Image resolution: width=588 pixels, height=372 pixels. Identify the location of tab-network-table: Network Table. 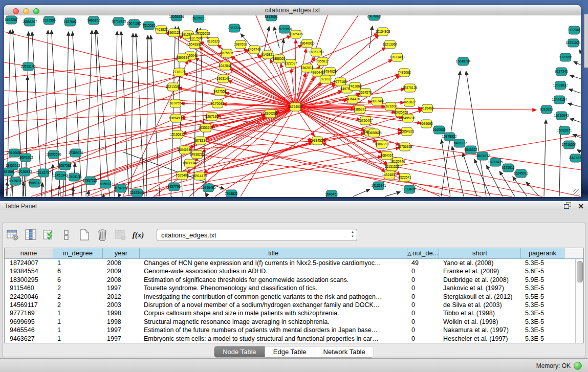
(344, 352).